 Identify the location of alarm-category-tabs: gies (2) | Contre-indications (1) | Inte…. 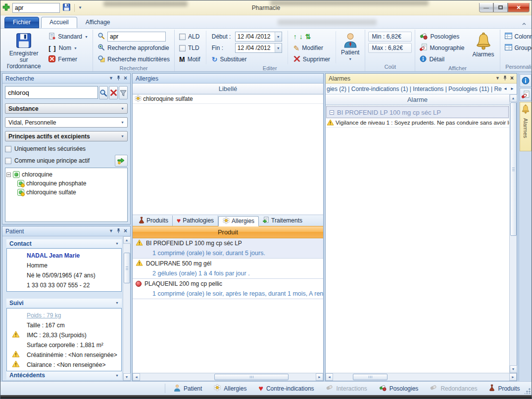
(421, 89).